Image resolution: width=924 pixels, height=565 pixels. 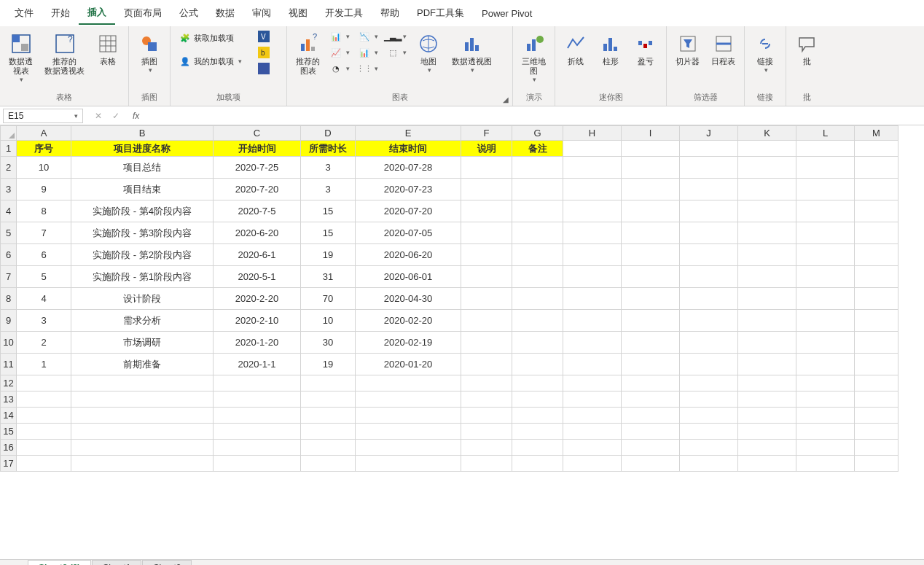 I want to click on formula-input, so click(x=533, y=116).